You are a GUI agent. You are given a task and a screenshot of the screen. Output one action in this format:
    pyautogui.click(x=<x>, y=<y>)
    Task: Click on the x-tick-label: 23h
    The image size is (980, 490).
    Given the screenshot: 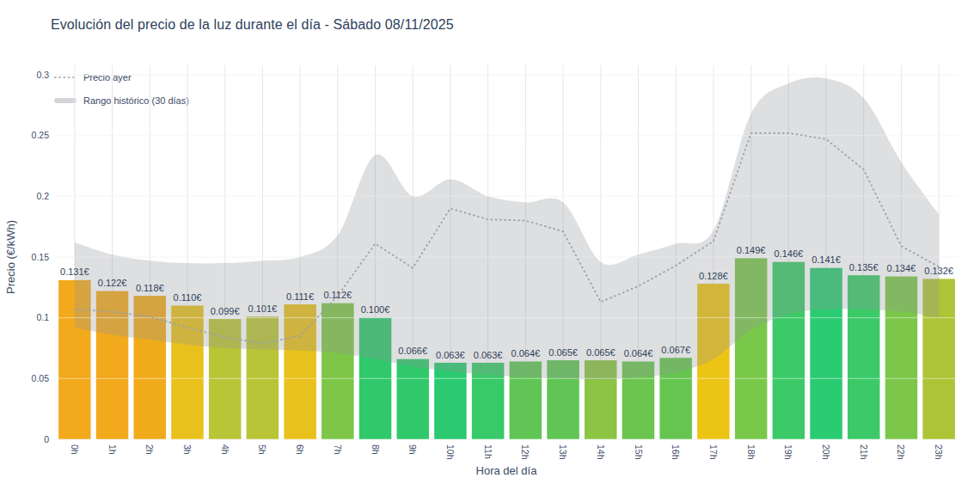 What is the action you would take?
    pyautogui.click(x=939, y=452)
    